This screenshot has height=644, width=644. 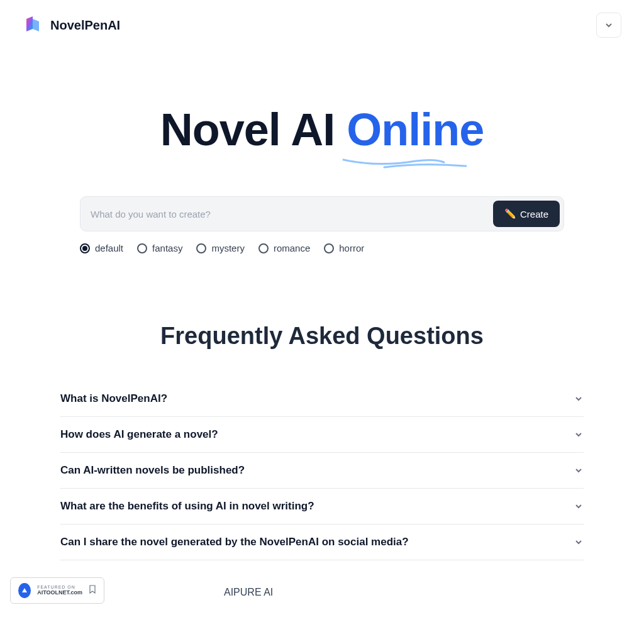 What do you see at coordinates (526, 214) in the screenshot?
I see `create-button: ✏️ Create` at bounding box center [526, 214].